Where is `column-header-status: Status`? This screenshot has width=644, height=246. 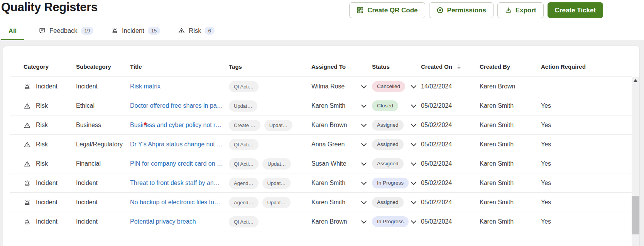
column-header-status: Status is located at coordinates (397, 66).